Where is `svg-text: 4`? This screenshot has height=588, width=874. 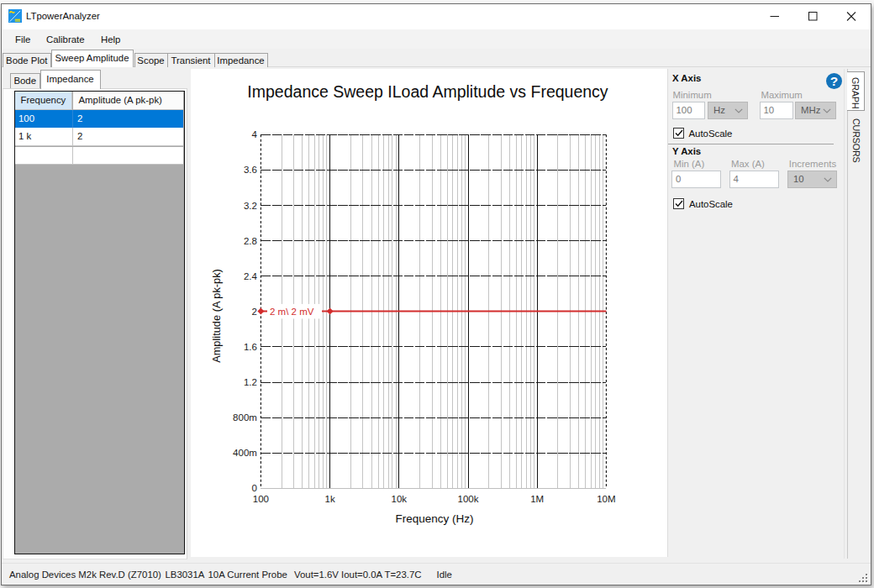 svg-text: 4 is located at coordinates (254, 134).